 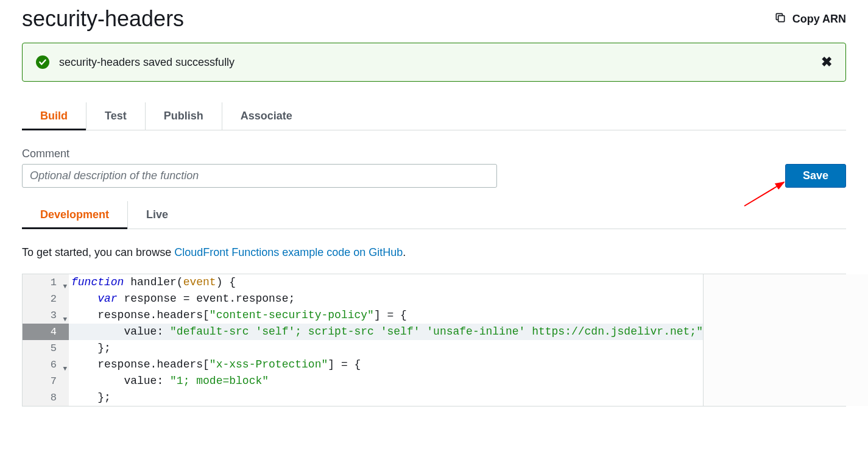 What do you see at coordinates (147, 62) in the screenshot?
I see `alert-message: security-headers saved successfully` at bounding box center [147, 62].